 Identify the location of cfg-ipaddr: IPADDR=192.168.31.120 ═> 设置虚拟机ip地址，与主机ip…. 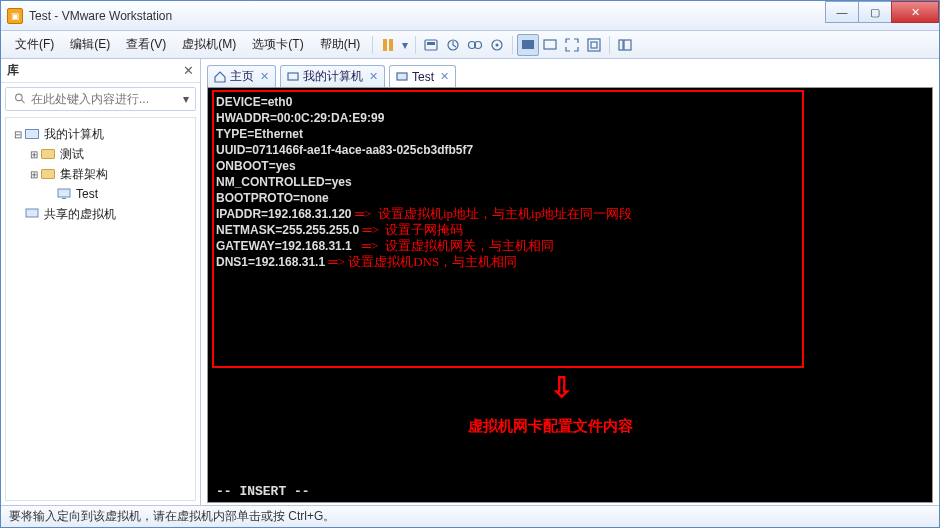
(570, 214).